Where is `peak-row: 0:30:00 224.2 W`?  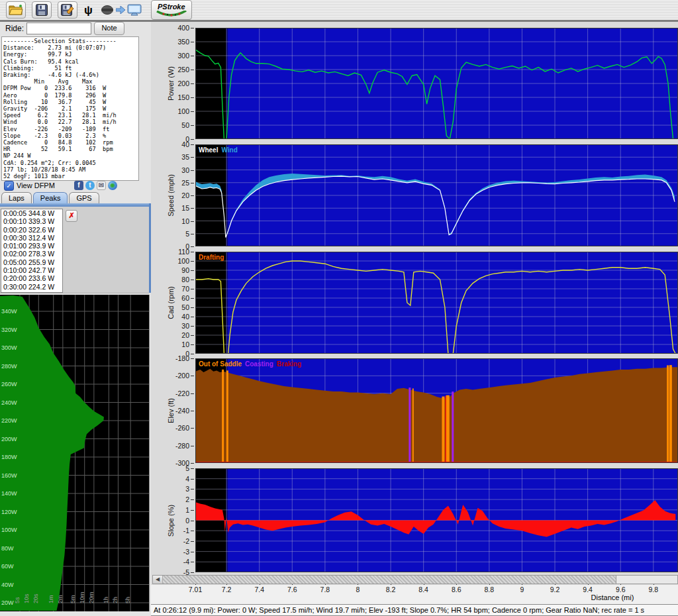
peak-row: 0:30:00 224.2 W is located at coordinates (32, 287).